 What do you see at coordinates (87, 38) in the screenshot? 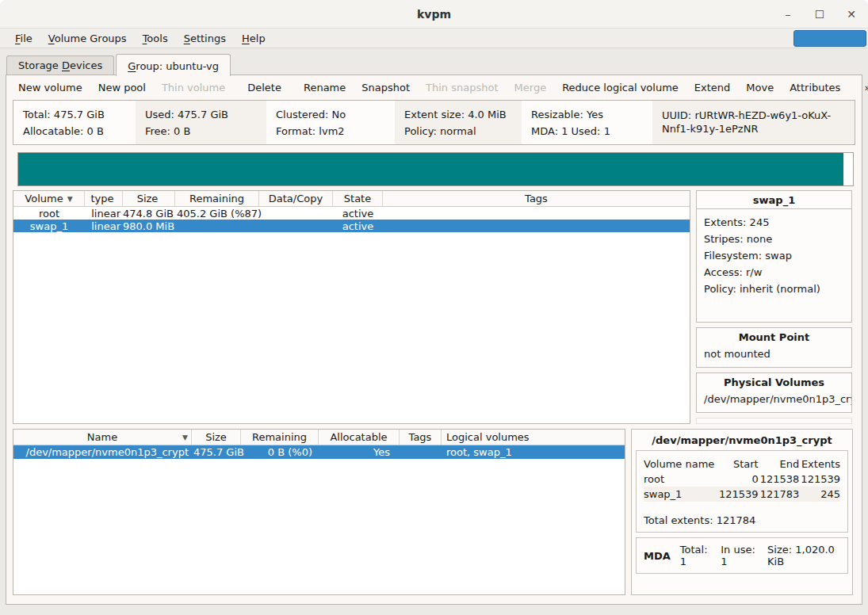
I see `menu-volume-groups: Volume Groups` at bounding box center [87, 38].